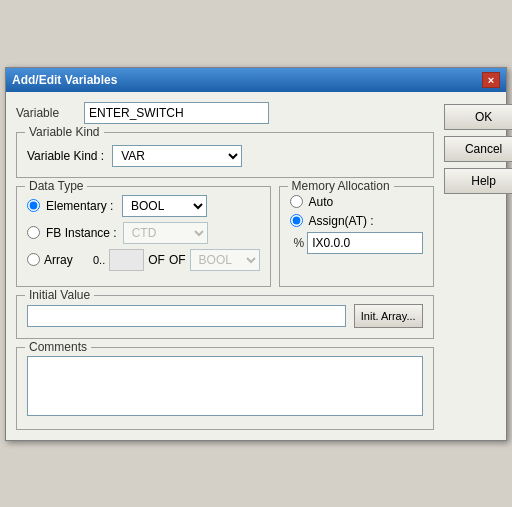 The height and width of the screenshot is (507, 512). Describe the element at coordinates (177, 156) in the screenshot. I see `variable-kind-select: VAR VAR_INPUT VAR_OUTPUT VAR_IN_OUT VAR_…` at that location.